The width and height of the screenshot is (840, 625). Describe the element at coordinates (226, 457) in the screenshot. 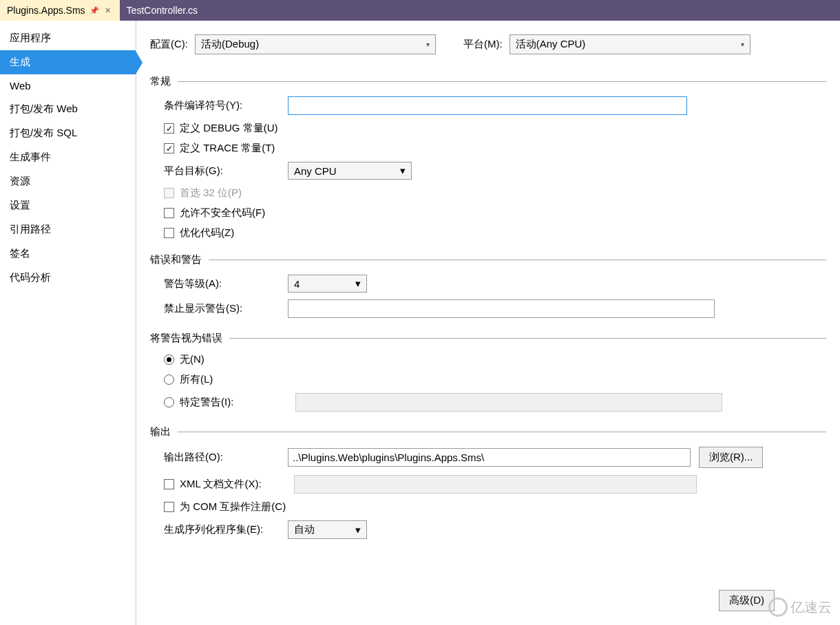

I see `output-path-label: 输出路径(O):` at that location.